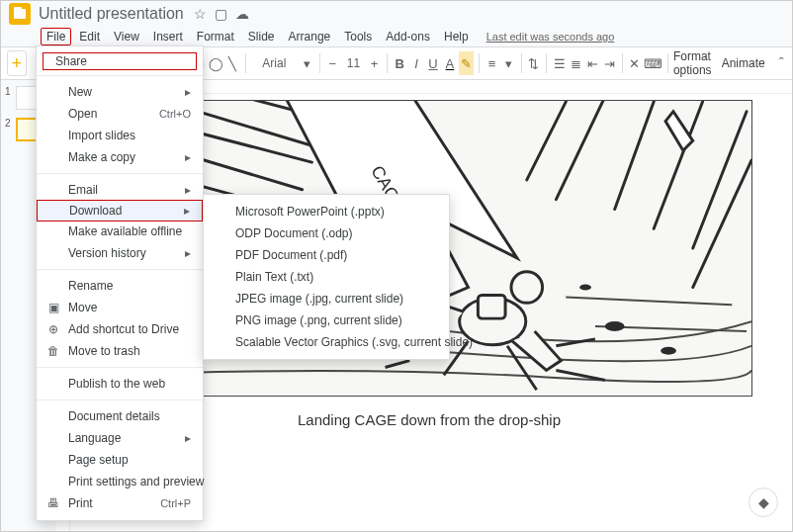 The width and height of the screenshot is (793, 532). I want to click on italic-icon: I, so click(417, 63).